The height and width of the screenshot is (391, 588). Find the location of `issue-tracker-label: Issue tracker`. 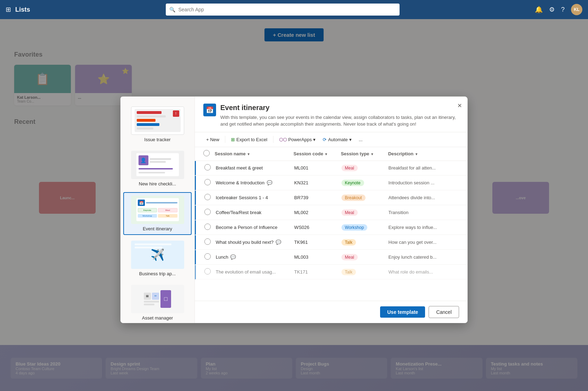

issue-tracker-label: Issue tracker is located at coordinates (157, 139).